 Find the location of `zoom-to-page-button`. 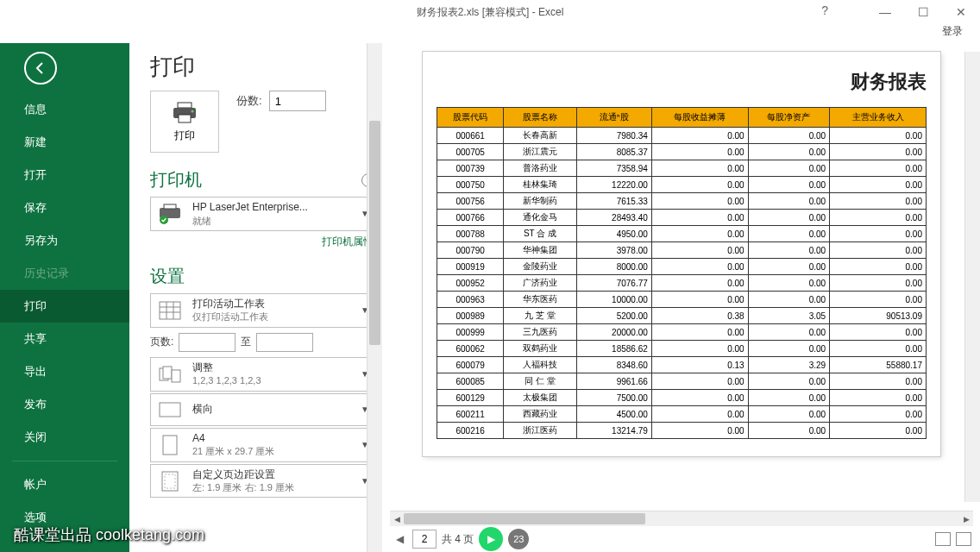

zoom-to-page-button is located at coordinates (964, 539).